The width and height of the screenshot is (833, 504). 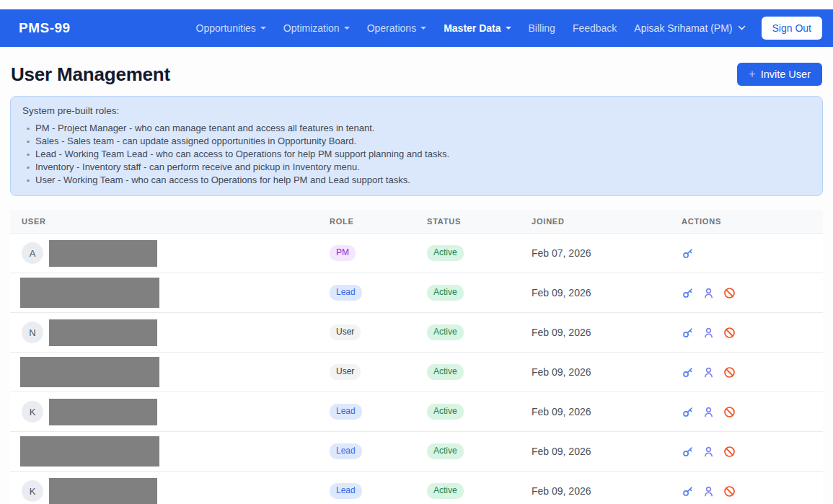 What do you see at coordinates (226, 28) in the screenshot?
I see `nav-item-label: Opportunities` at bounding box center [226, 28].